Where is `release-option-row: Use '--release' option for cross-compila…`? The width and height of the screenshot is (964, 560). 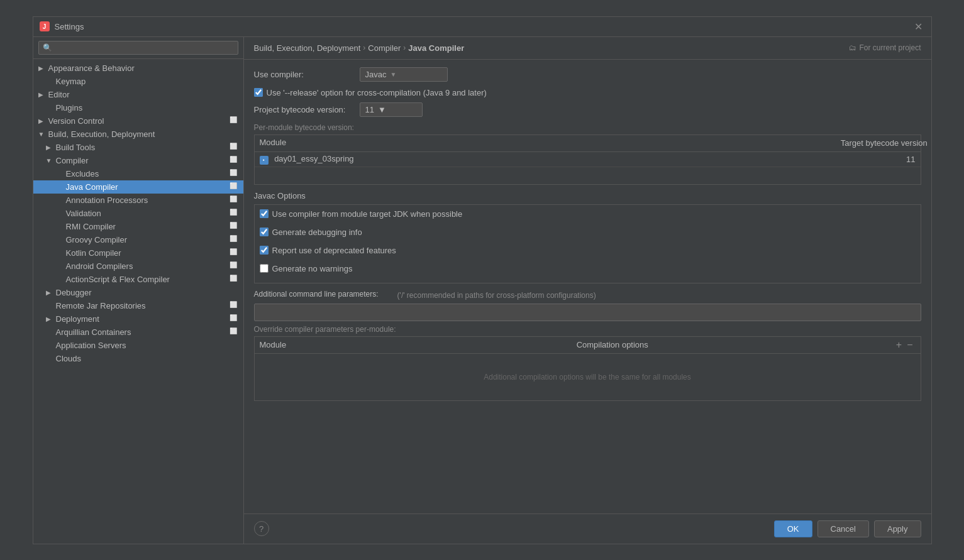 release-option-row: Use '--release' option for cross-compila… is located at coordinates (587, 93).